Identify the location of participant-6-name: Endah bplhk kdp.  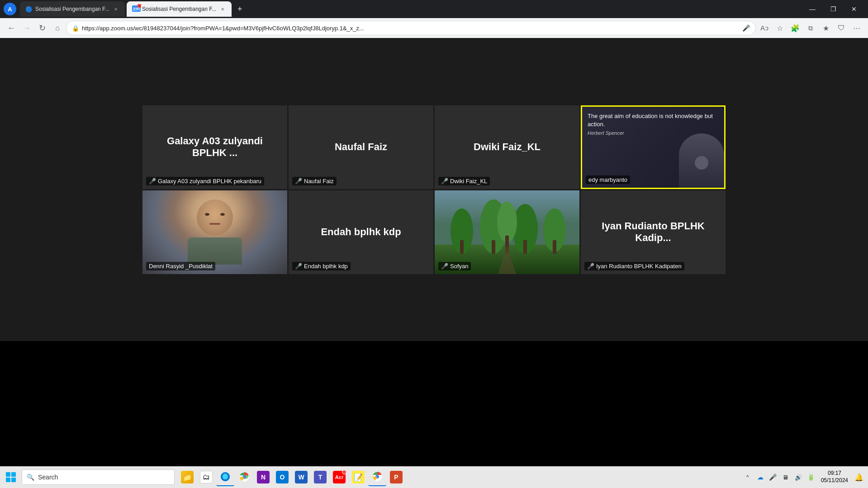
(326, 266).